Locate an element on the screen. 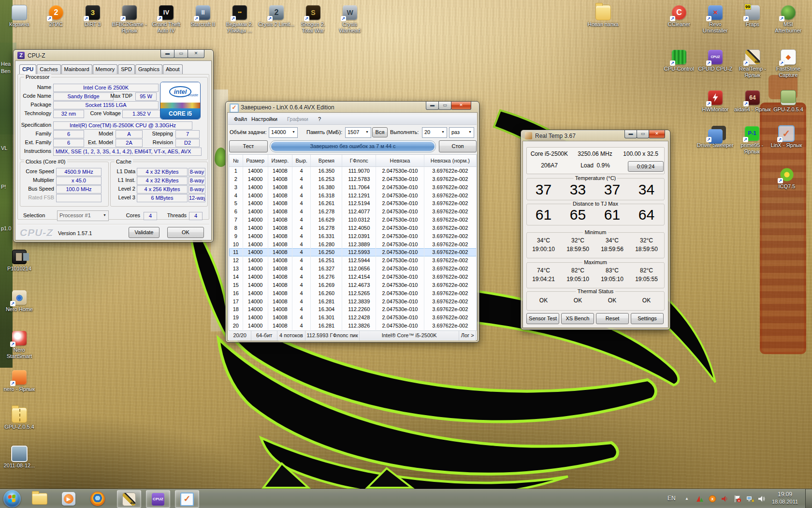 This screenshot has width=812, height=508. desktop-icon-grand-theft-auto-iv: IV↗Grand Theft Auto IV is located at coordinates (166, 19).